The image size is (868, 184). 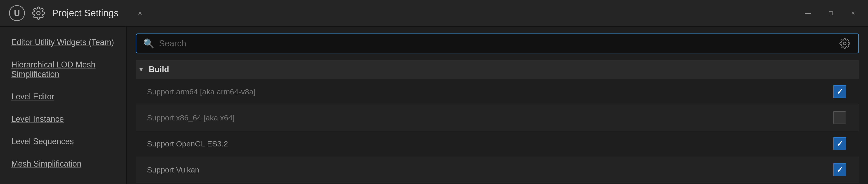 What do you see at coordinates (63, 142) in the screenshot?
I see `sidebar-item-level-sequences: Level Sequences` at bounding box center [63, 142].